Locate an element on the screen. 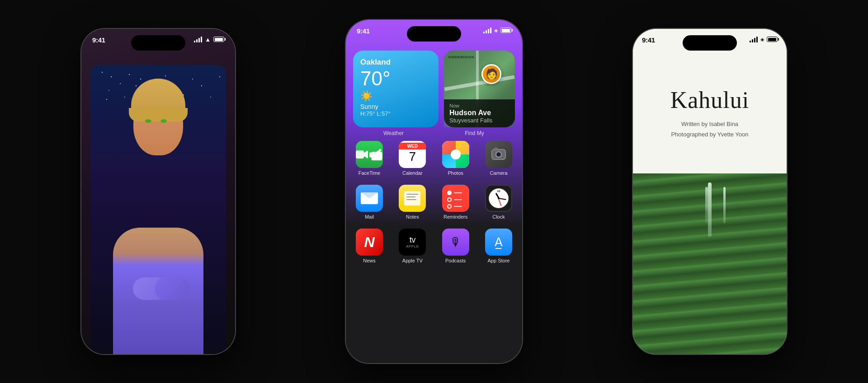 The height and width of the screenshot is (383, 868). widget-labels: Weather Find My is located at coordinates (434, 133).